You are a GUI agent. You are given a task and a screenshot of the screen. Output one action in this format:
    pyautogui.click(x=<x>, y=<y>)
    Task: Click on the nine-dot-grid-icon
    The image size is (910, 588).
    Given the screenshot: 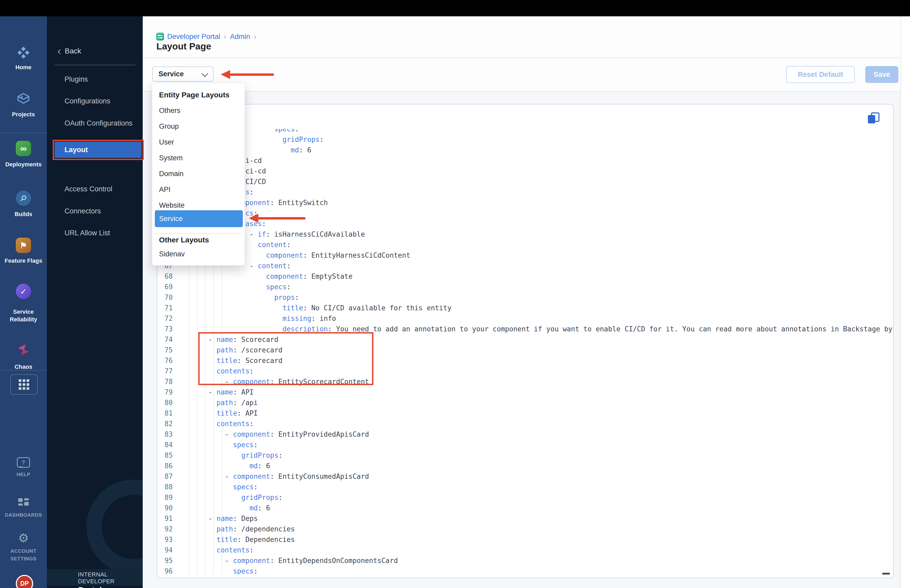 What is the action you would take?
    pyautogui.click(x=24, y=384)
    